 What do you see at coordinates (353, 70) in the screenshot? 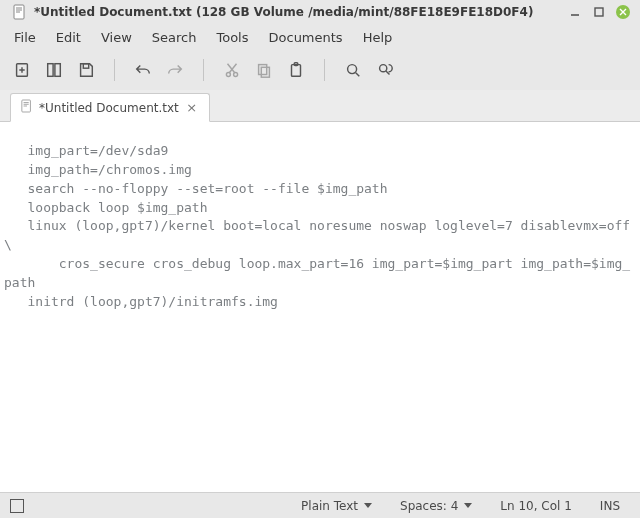
I see `search-icon` at bounding box center [353, 70].